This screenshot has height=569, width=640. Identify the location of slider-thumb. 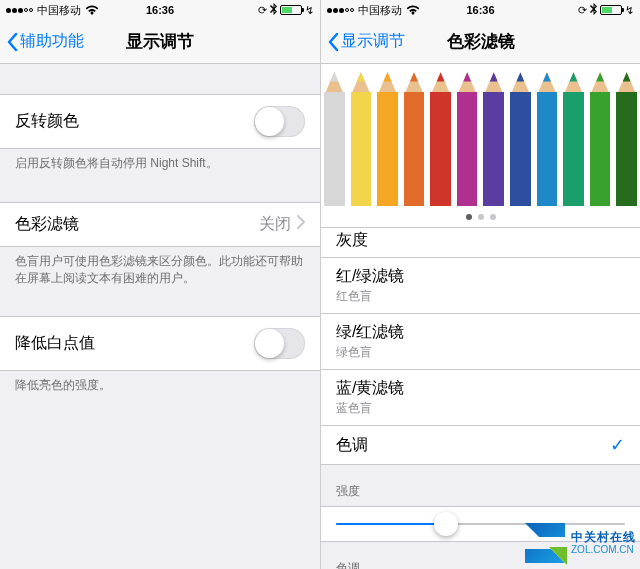
(446, 524).